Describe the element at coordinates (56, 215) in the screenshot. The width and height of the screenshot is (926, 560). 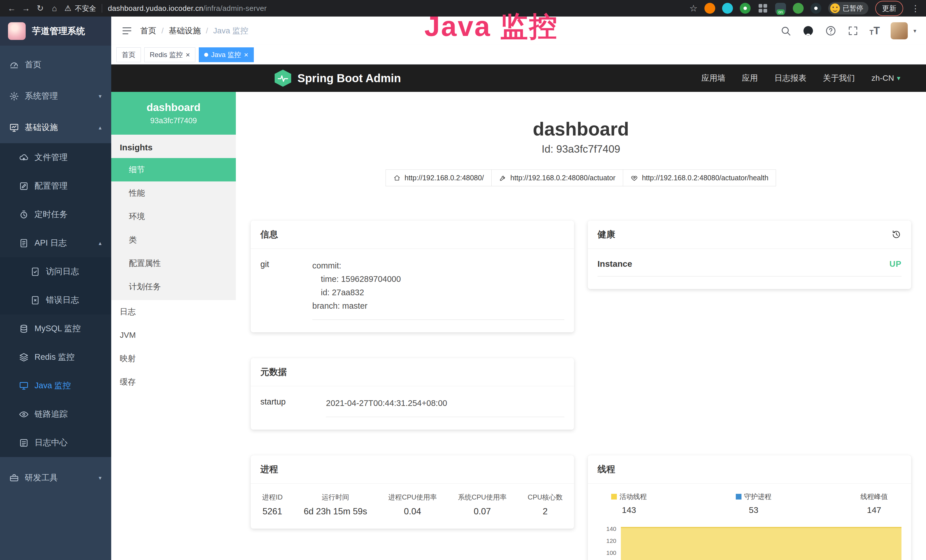
I see `sidebar-item-scheduled-jobs: 定时任务` at that location.